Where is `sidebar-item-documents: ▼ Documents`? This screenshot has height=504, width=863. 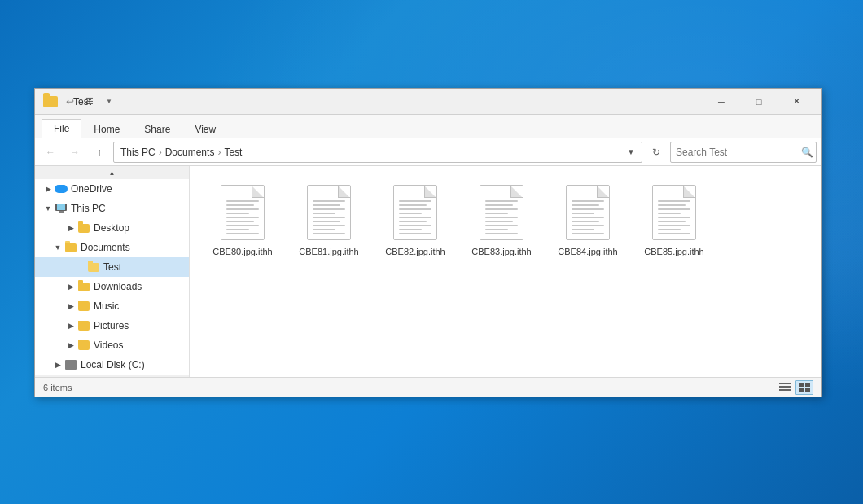 sidebar-item-documents: ▼ Documents is located at coordinates (112, 248).